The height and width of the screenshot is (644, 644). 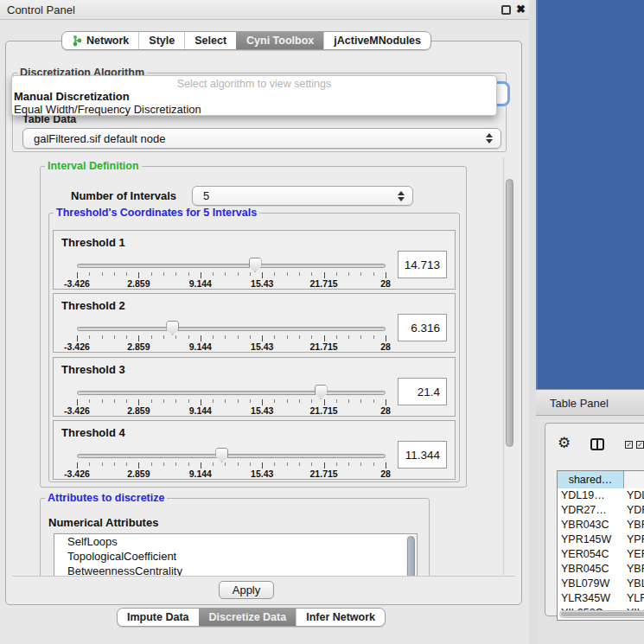 I want to click on table-row: YPR145WYPR1, so click(x=601, y=541).